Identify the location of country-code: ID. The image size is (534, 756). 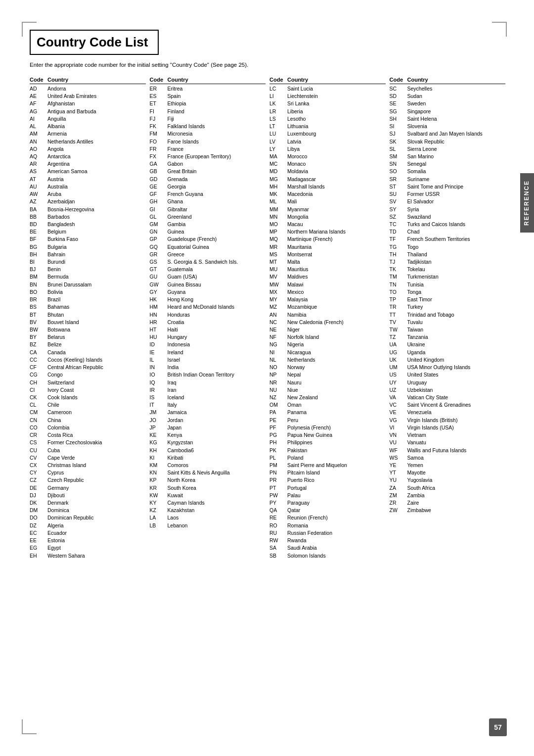
(159, 344).